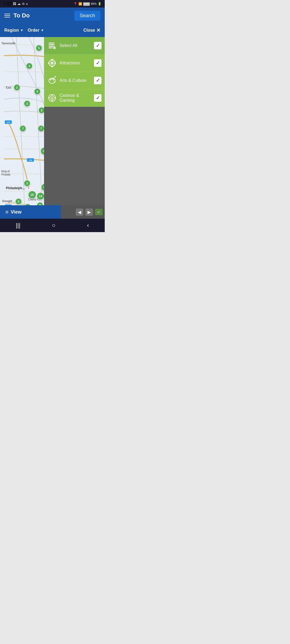 The image size is (290, 644). Describe the element at coordinates (89, 30) in the screenshot. I see `close-label: Close` at that location.